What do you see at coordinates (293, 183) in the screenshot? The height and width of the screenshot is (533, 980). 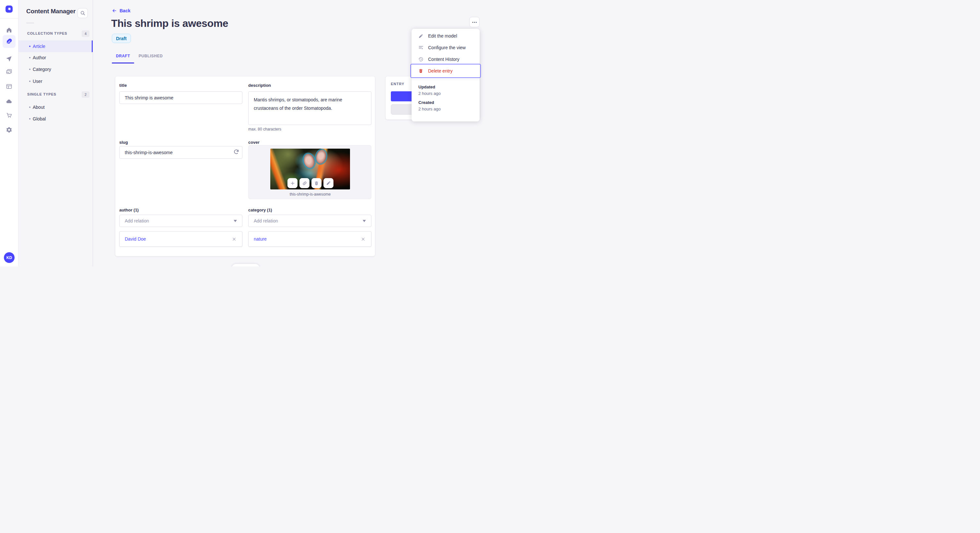 I see `plus-icon` at bounding box center [293, 183].